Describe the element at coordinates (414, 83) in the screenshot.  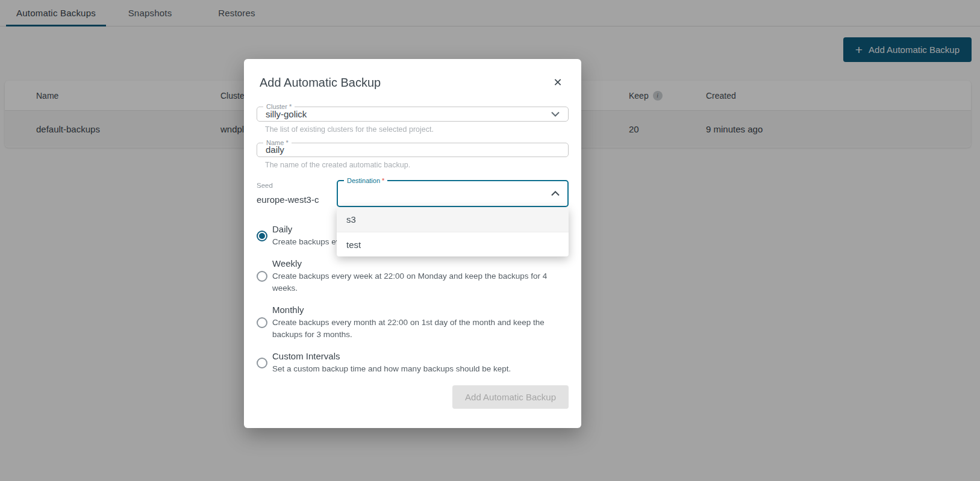
I see `dialog-title: Add Automatic Backup` at that location.